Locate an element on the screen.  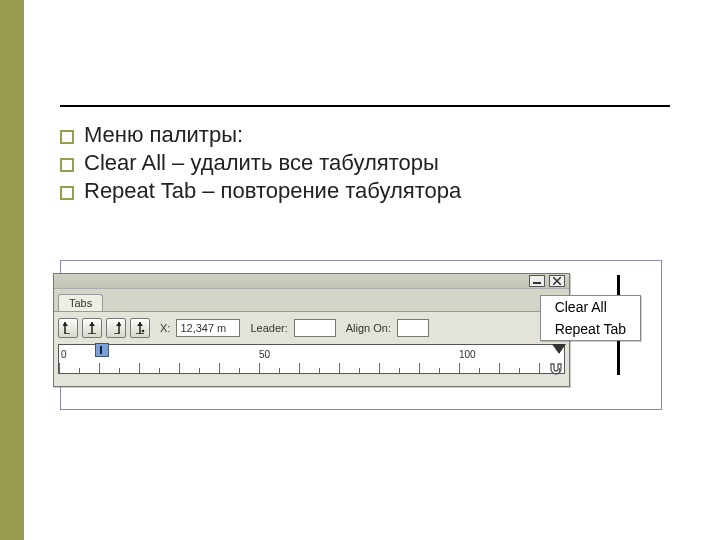
bullet-row: Repeat Tab – повторение табулятора is located at coordinates (370, 191).